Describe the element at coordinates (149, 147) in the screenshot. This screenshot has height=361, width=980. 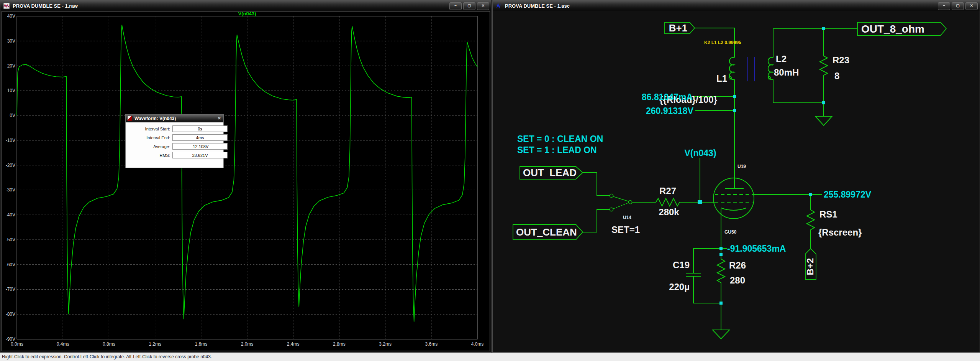
I see `average-label: Average:` at that location.